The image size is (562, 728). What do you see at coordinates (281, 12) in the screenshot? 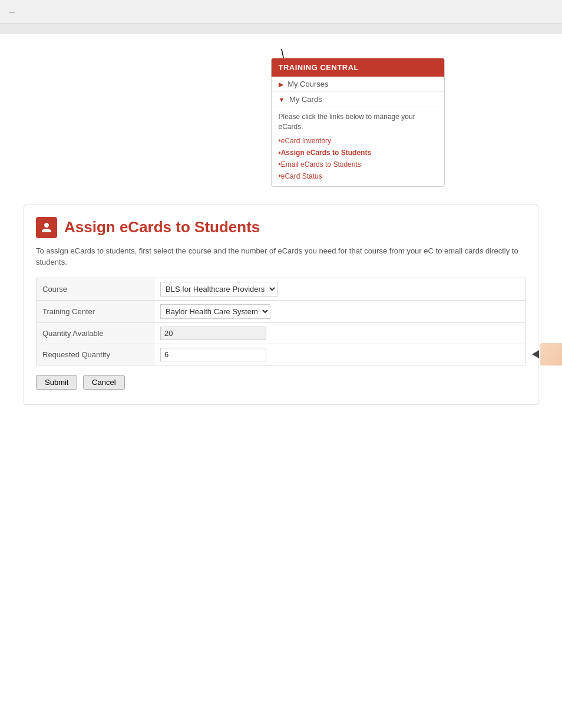
I see `top-bar: –` at bounding box center [281, 12].